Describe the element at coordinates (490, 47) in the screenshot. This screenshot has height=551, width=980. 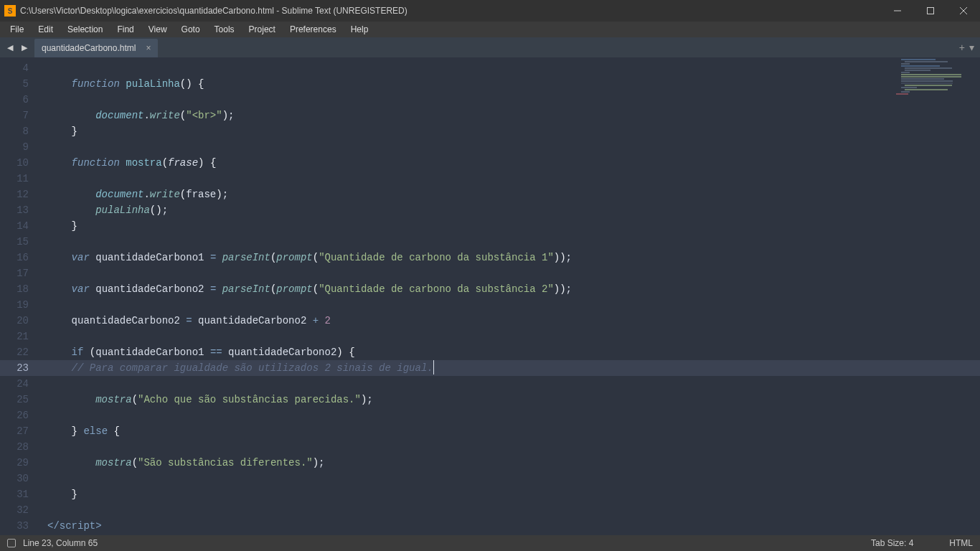
I see `tabbar: ◀ ▶ quantidadeCarbono.html × + ▾` at that location.